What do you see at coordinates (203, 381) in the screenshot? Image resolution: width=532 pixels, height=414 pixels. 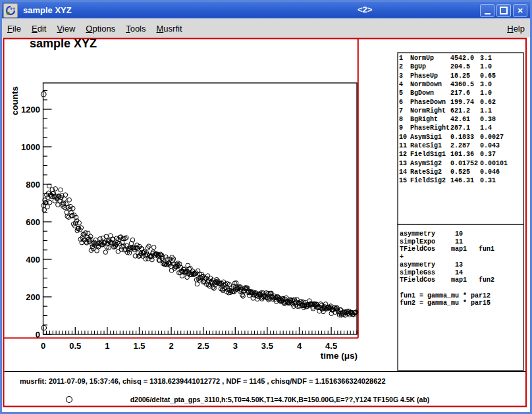 I see `fit-status-text: musrfit: 2011-07-09, 15:37:46, chisq = 1…` at bounding box center [203, 381].